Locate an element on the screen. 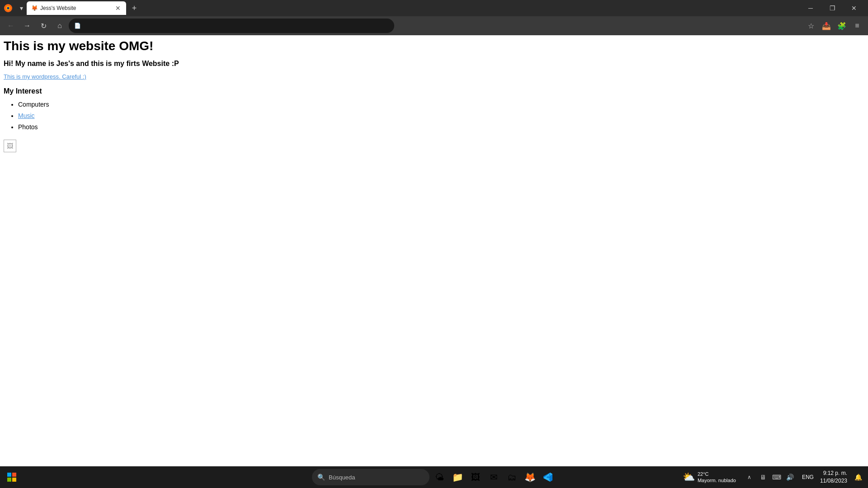 The image size is (868, 488). pocket-button: 📥 is located at coordinates (826, 26).